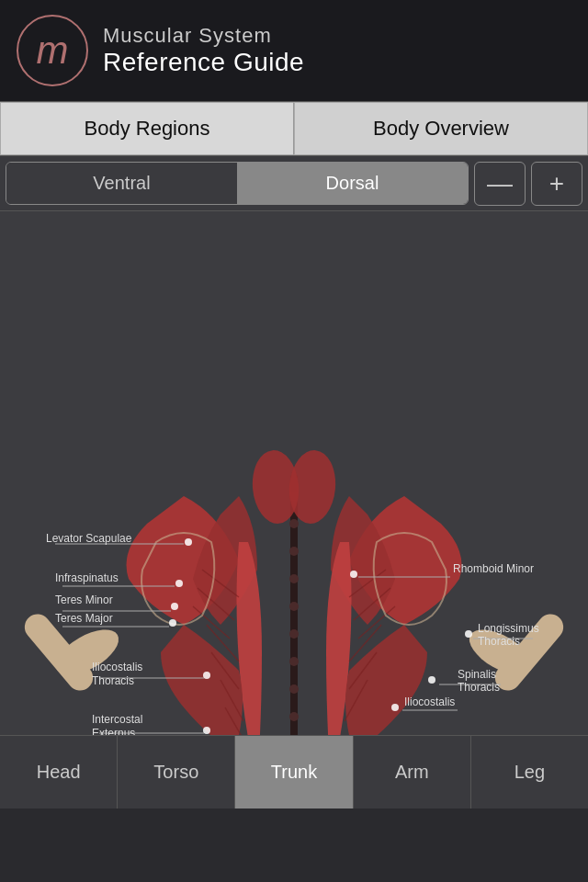 The image size is (588, 882). What do you see at coordinates (204, 62) in the screenshot?
I see `app-title-bottom: Reference Guide` at bounding box center [204, 62].